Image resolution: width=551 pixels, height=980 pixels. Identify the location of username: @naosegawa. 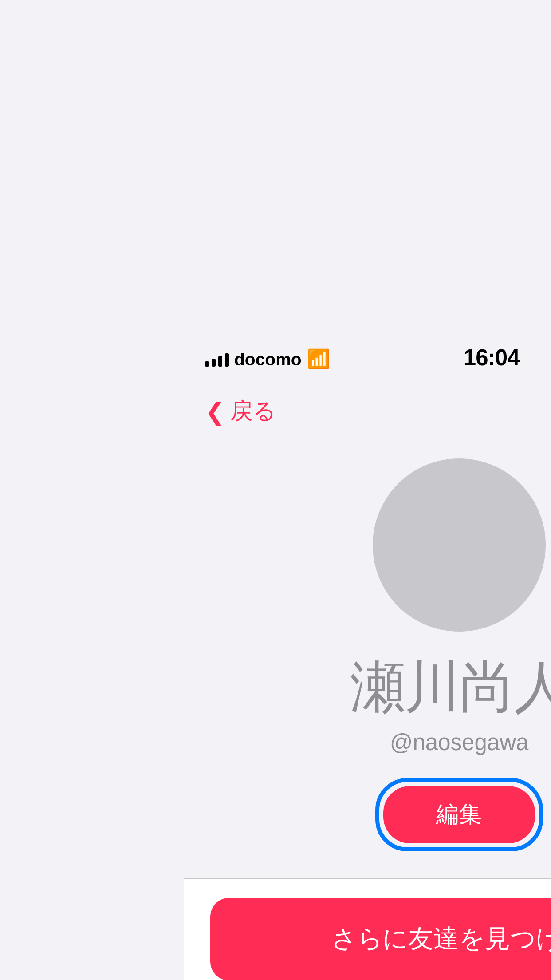
(460, 743).